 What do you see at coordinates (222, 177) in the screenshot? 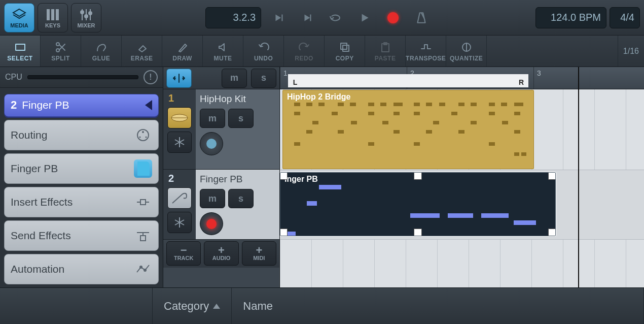
I see `track-headers: m s 1HipHop Kitms2Finger PBms −TRACK +AU…` at bounding box center [222, 177].